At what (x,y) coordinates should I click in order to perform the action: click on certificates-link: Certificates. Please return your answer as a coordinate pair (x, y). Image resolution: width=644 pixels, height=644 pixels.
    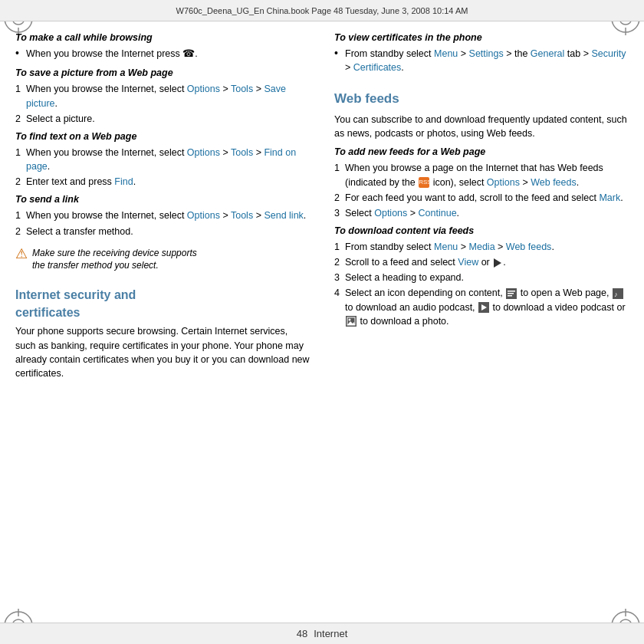
    Looking at the image, I should click on (377, 67).